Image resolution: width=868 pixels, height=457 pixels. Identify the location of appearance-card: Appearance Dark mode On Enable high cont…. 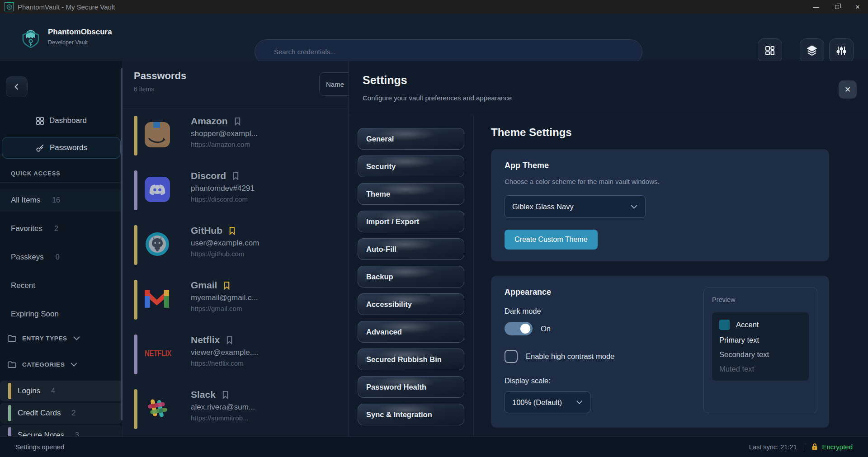
(660, 352).